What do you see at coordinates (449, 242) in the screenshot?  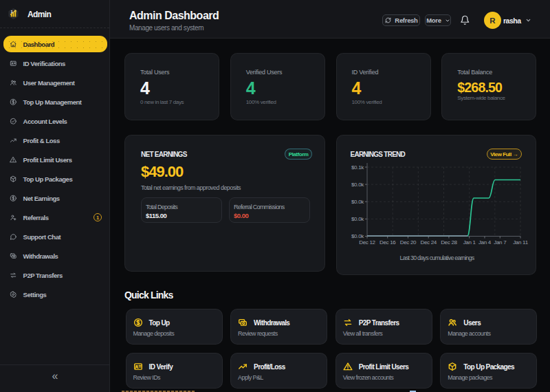 I see `svg-text: Dec 28` at bounding box center [449, 242].